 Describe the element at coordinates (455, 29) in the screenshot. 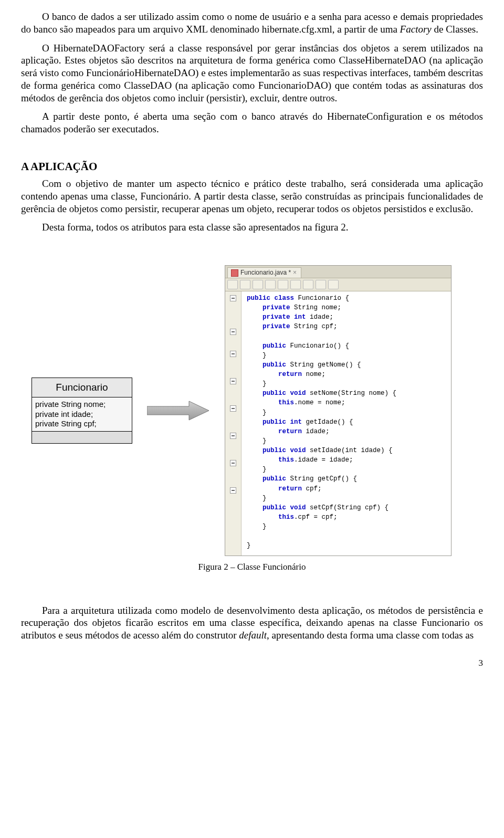

I see `paragraph-1-c: de Classes.` at that location.